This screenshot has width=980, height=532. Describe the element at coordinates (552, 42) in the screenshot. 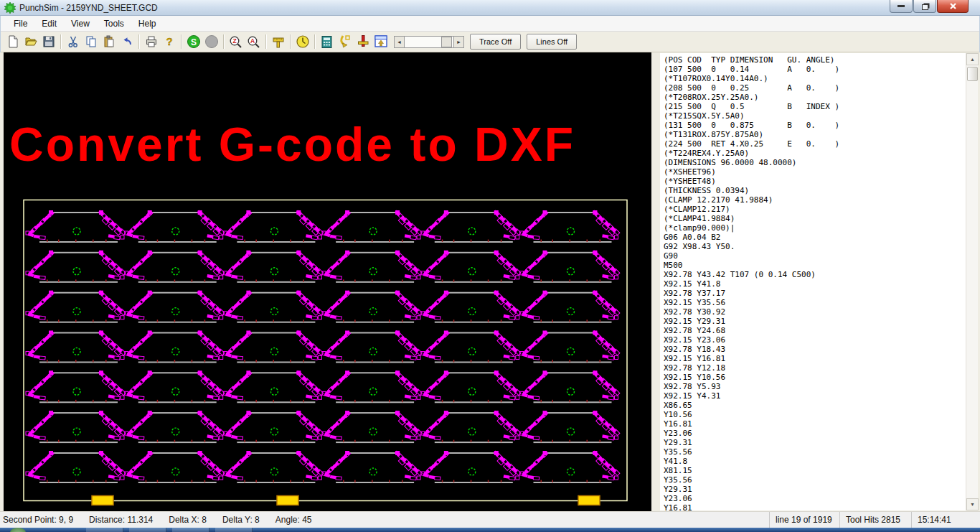

I see `lines-toggle-button: Lines Off` at that location.